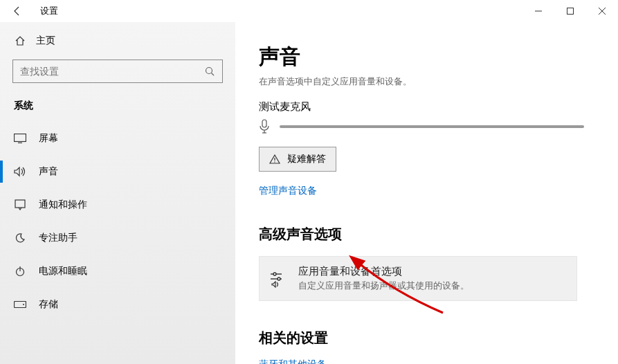  I want to click on page-title: 声音, so click(426, 57).